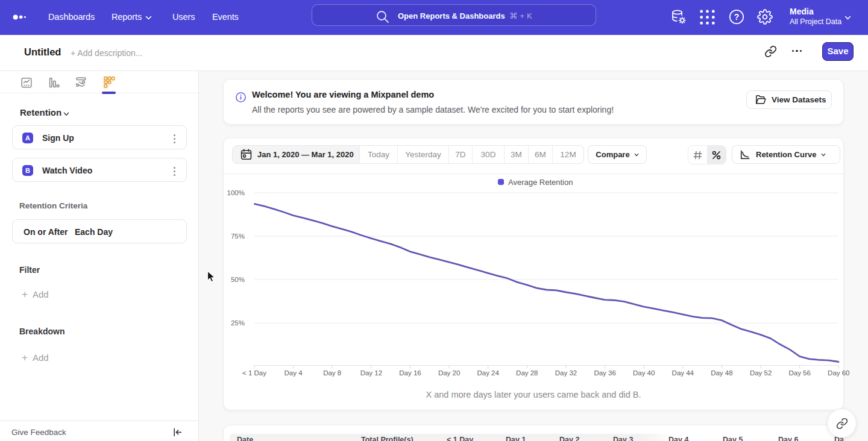 This screenshot has height=441, width=868. Describe the element at coordinates (799, 373) in the screenshot. I see `svg-text: Day 56` at that location.